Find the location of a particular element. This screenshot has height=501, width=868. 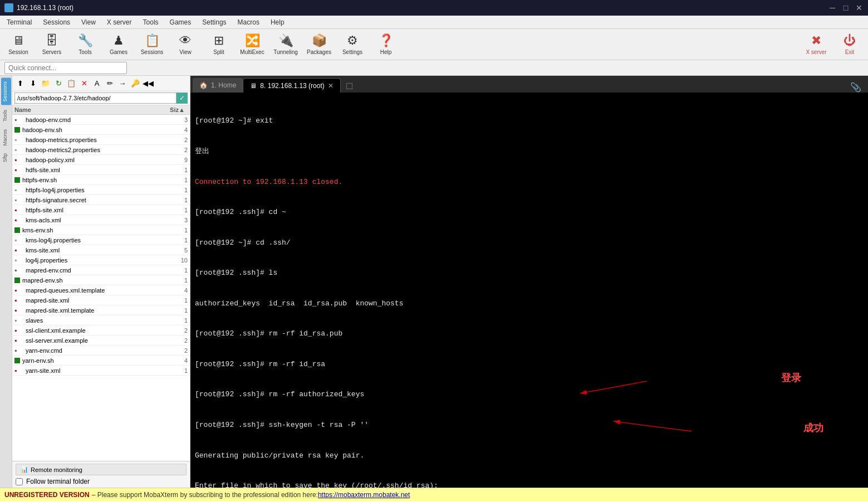

list-item: ▪httpfs-log4j.properties1 is located at coordinates (101, 190).